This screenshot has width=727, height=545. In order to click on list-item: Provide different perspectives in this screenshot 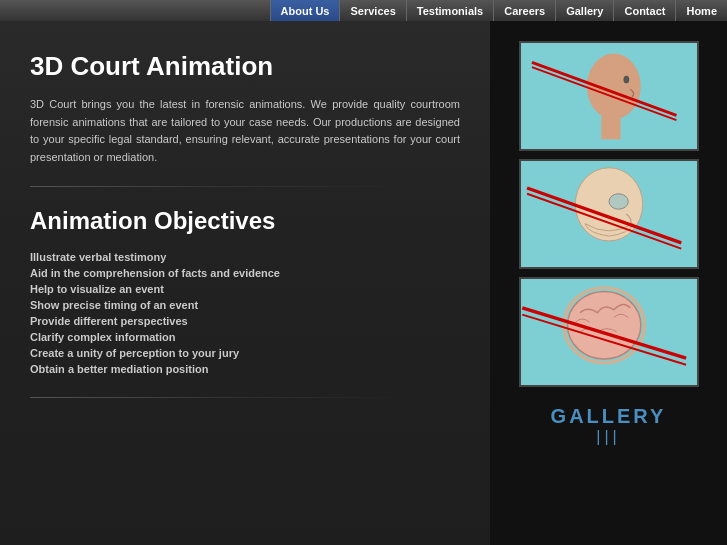, I will do `click(245, 321)`.